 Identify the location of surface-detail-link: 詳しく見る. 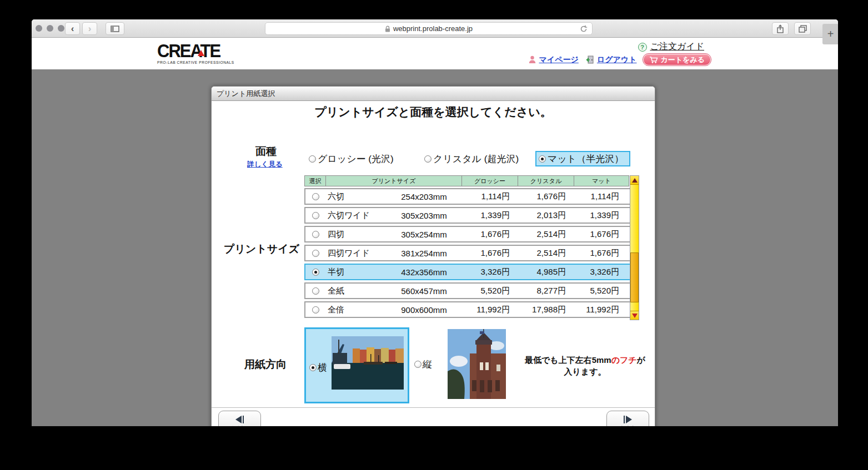
(265, 164).